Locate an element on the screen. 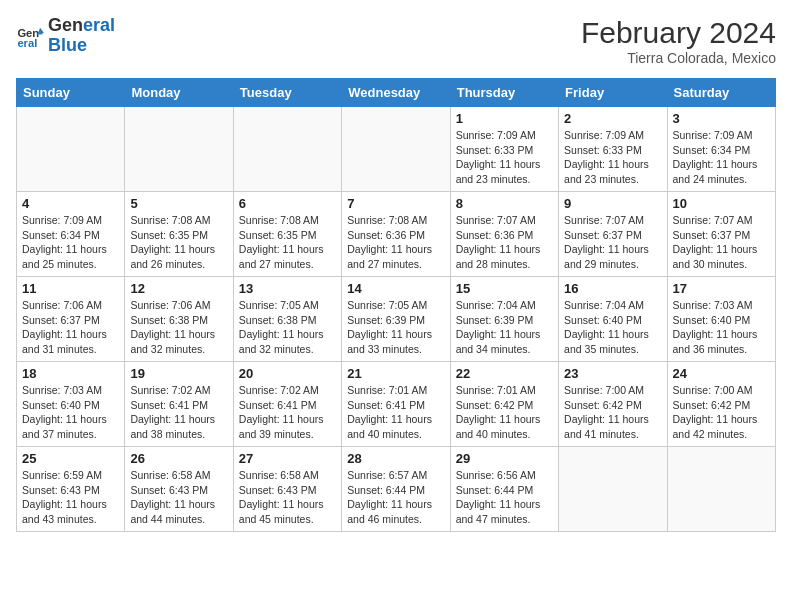  calendar-day-cell: 21Sunrise: 7:01 AM Sunset: 6:41 PM Dayli… is located at coordinates (396, 404).